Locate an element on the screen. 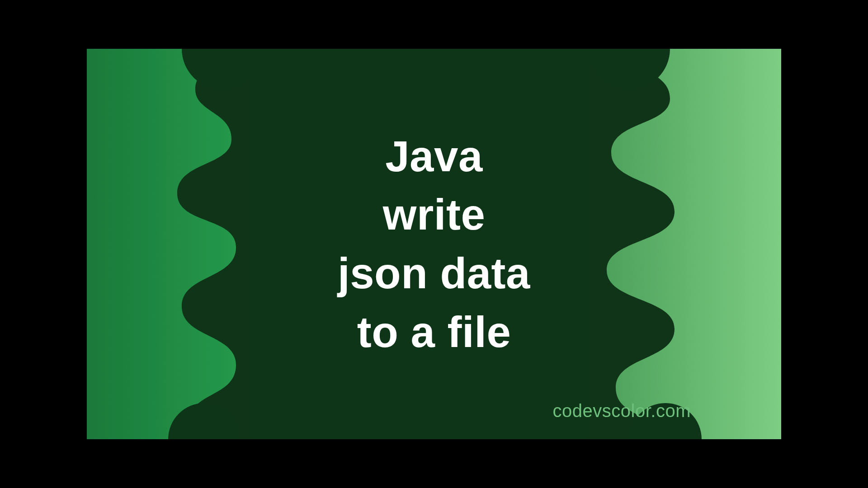  attribution-text: codevscolor.com is located at coordinates (622, 411).